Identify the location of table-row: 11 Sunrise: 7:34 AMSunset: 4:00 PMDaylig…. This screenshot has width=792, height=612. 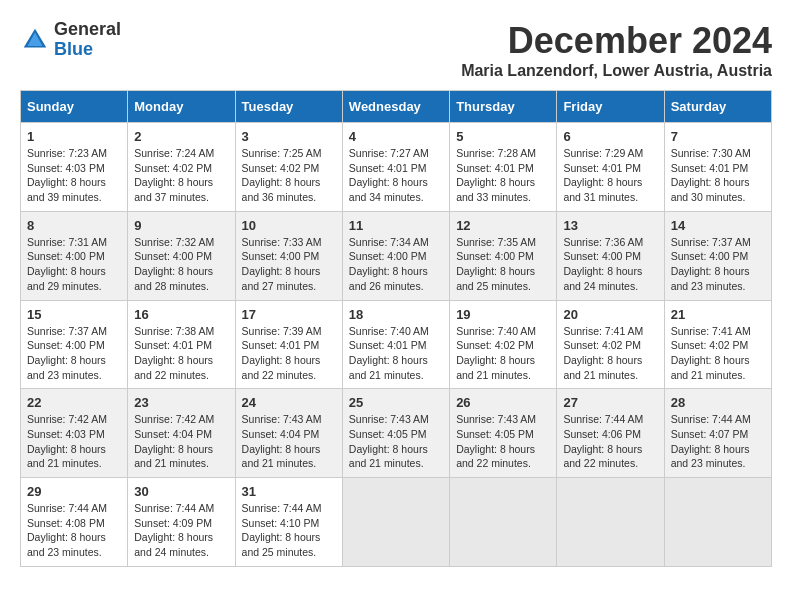
(396, 256).